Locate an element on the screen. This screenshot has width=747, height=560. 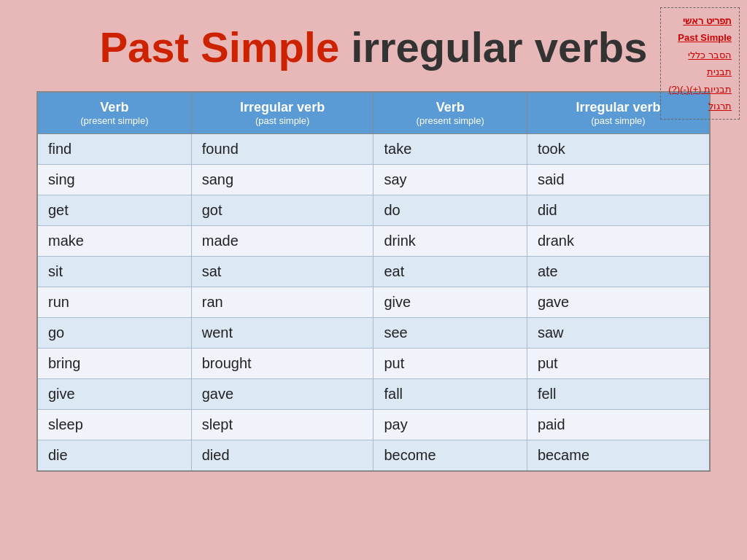
title-dark: irregular verbs is located at coordinates (499, 47).